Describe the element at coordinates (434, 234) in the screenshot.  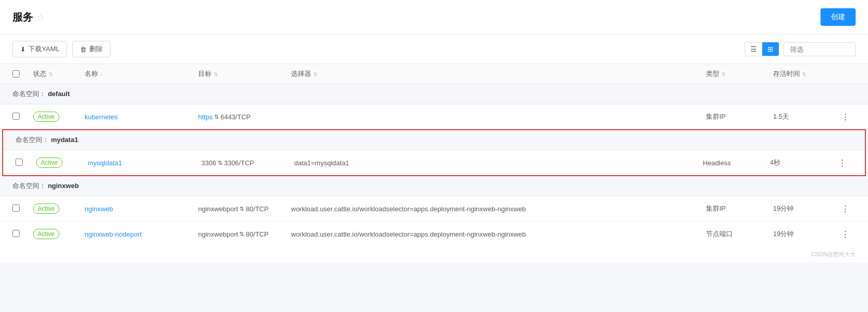
I see `table-row: Active nginxweb-nodeport nginxwebport ⇅ …` at that location.